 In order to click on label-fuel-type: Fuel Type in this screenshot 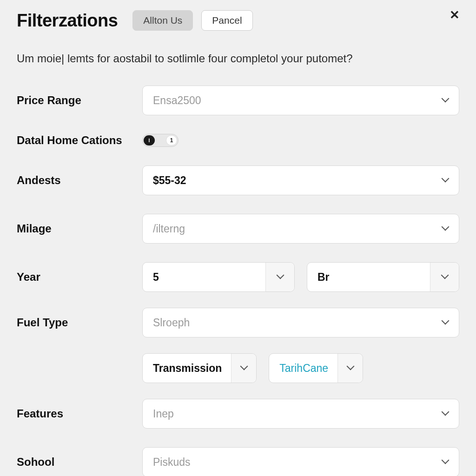, I will do `click(79, 323)`.